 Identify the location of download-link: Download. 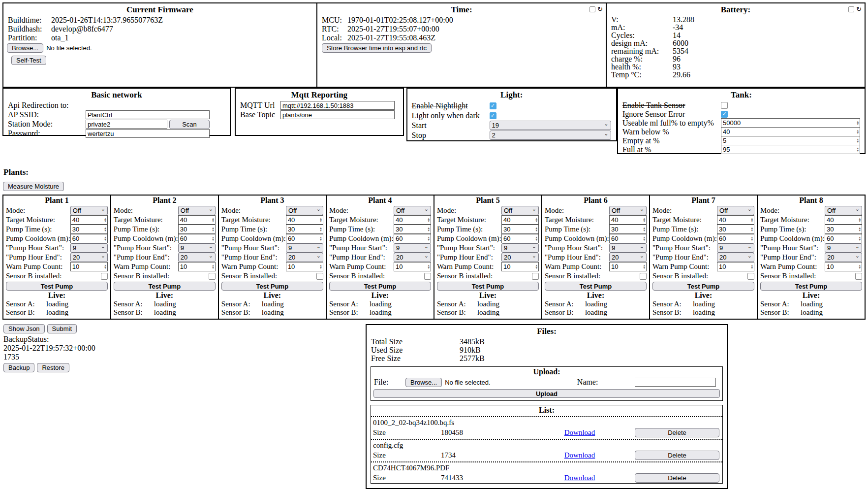
(580, 455).